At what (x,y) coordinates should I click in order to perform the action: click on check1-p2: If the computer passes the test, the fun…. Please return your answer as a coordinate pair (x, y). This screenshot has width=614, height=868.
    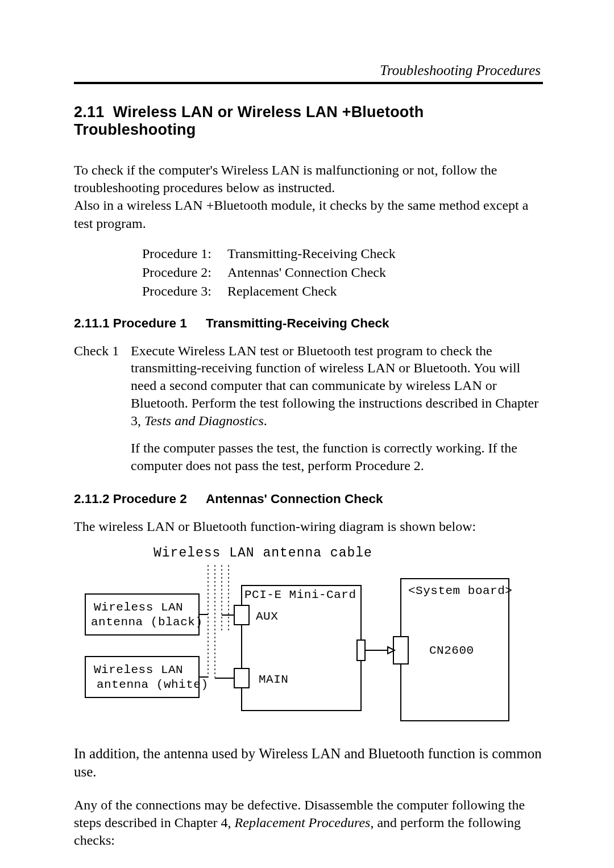
    Looking at the image, I should click on (337, 457).